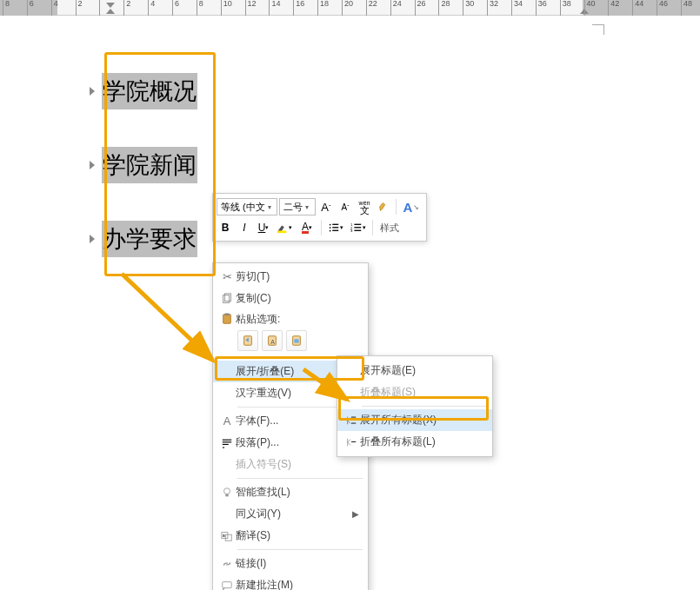  I want to click on italic-button: I, so click(244, 228).